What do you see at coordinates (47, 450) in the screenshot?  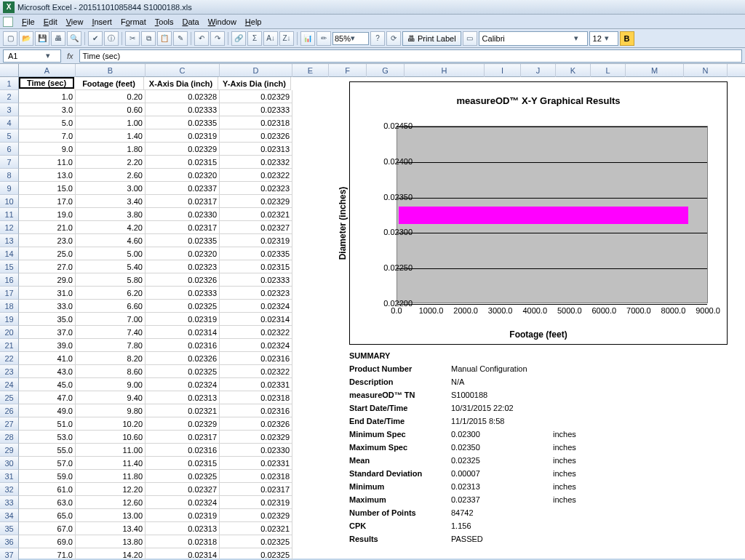 I see `data-cell: 55.0` at bounding box center [47, 450].